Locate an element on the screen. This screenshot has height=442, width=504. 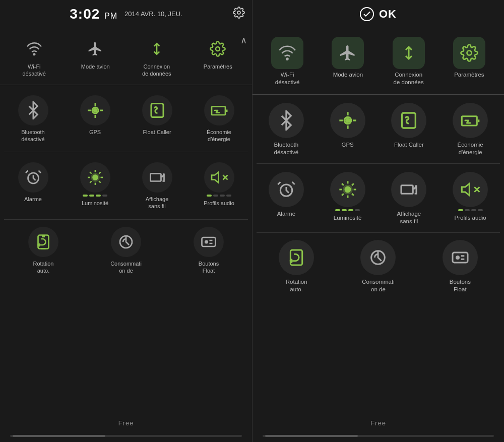
alarm-label: Alarme is located at coordinates (33, 199).